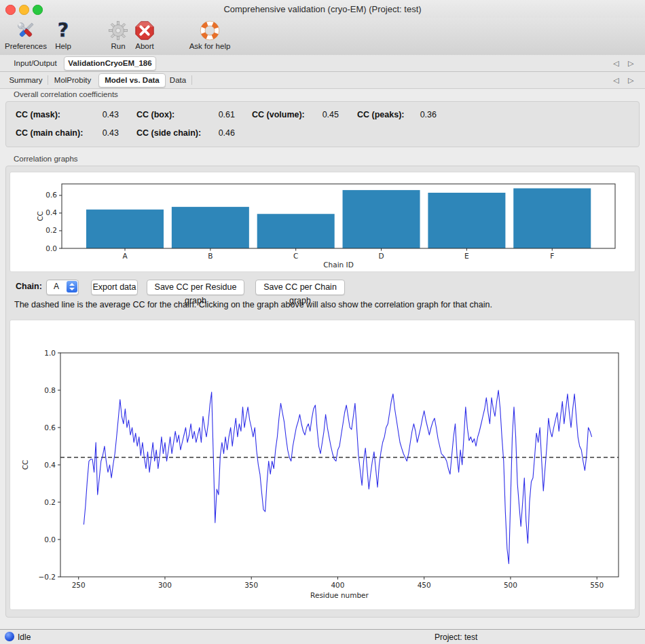  What do you see at coordinates (552, 256) in the screenshot?
I see `svg-text: F` at bounding box center [552, 256].